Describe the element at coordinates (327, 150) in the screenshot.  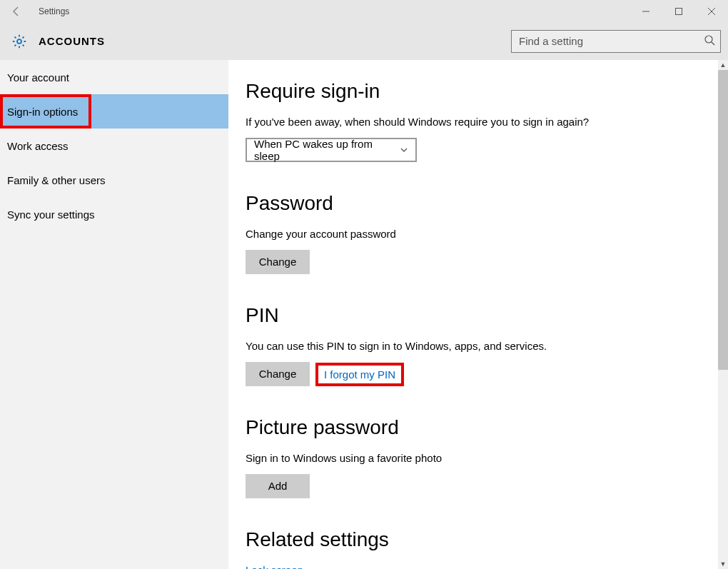
I see `dropdown-value: When PC wakes up from sleep` at that location.